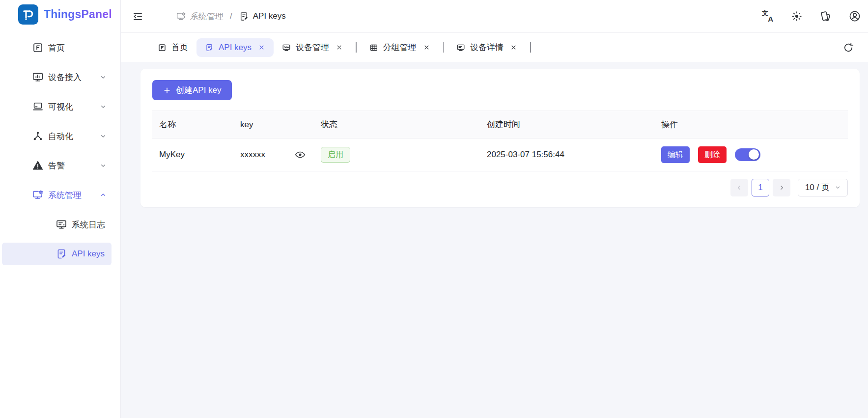 The image size is (868, 418). What do you see at coordinates (88, 225) in the screenshot?
I see `sidebar-item-label: 系统日志` at bounding box center [88, 225].